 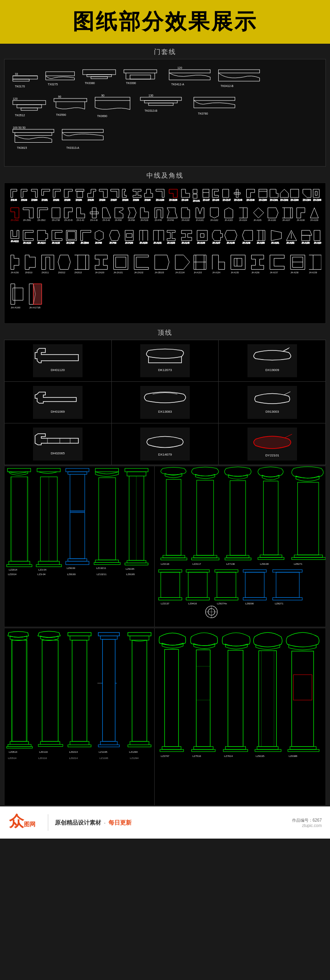 I want to click on zhongxian-svg: ZH148 ZH149 ZH150 ZH151 ZH152 ZH153, so click(x=165, y=253).